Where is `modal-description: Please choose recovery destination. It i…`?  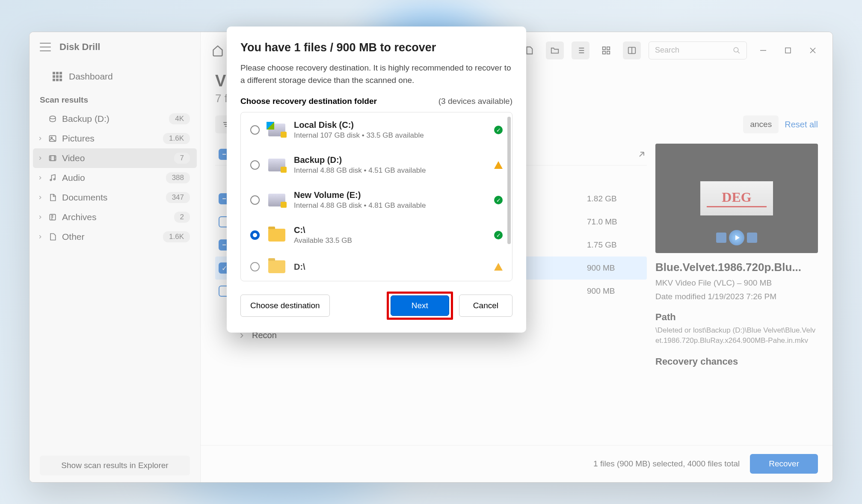
modal-description: Please choose recovery destination. It i… is located at coordinates (376, 74).